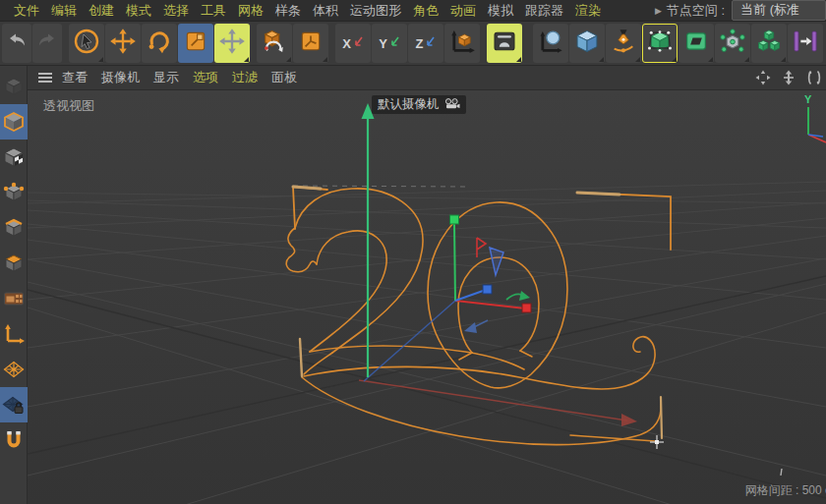 Image resolution: width=826 pixels, height=504 pixels. Describe the element at coordinates (492, 263) in the screenshot. I see `move-gizmo` at that location.